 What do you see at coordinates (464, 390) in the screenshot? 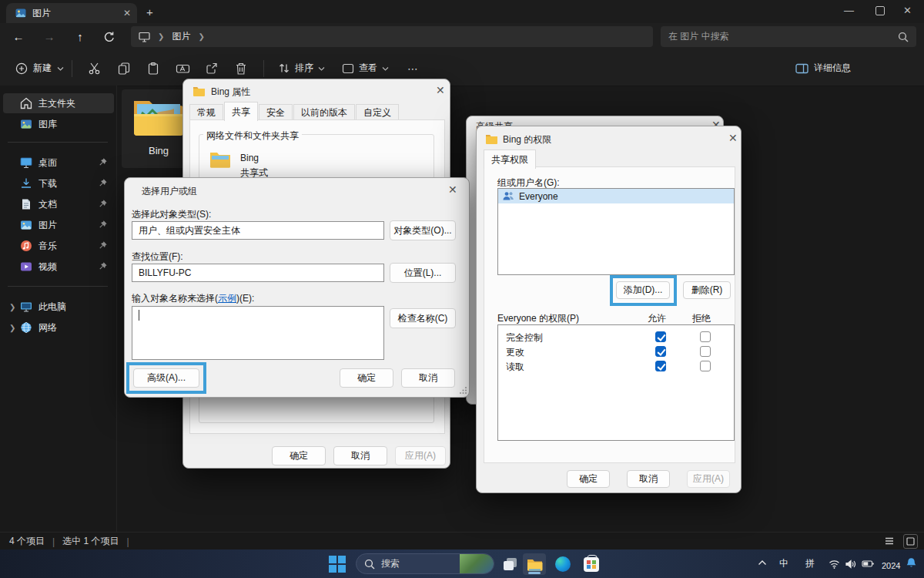
I see `resize-grip` at bounding box center [464, 390].